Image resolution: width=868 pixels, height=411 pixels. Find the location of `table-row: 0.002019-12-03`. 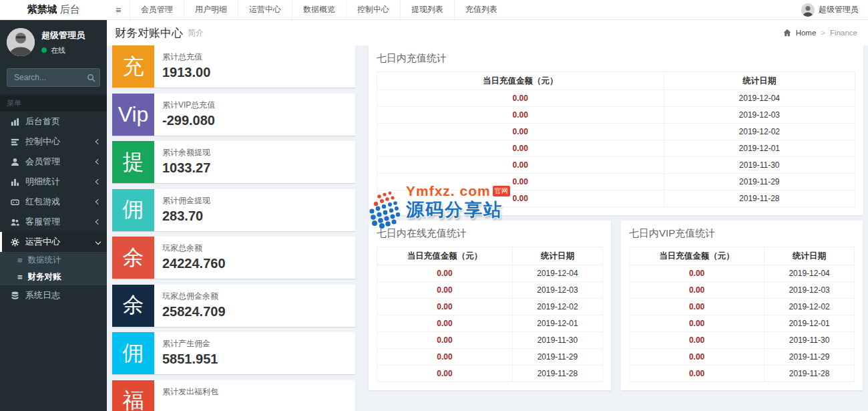

table-row: 0.002019-12-03 is located at coordinates (742, 290).